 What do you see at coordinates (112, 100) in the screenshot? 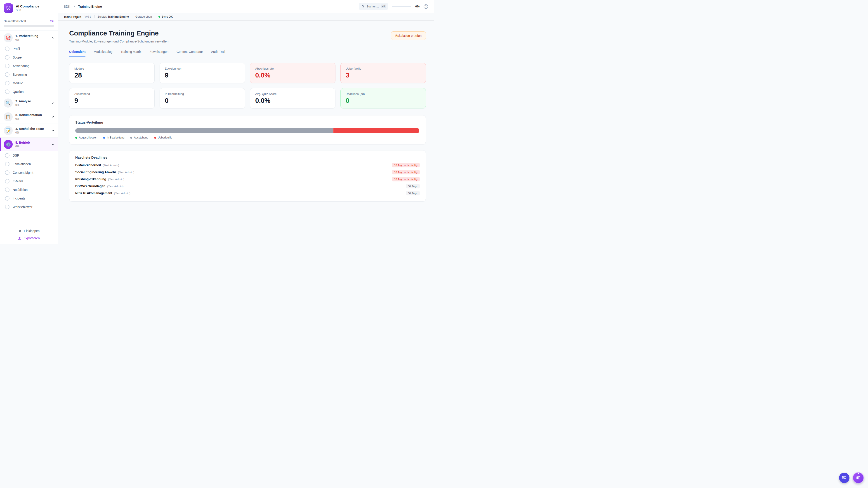
I see `stat-value: 9` at bounding box center [112, 100].